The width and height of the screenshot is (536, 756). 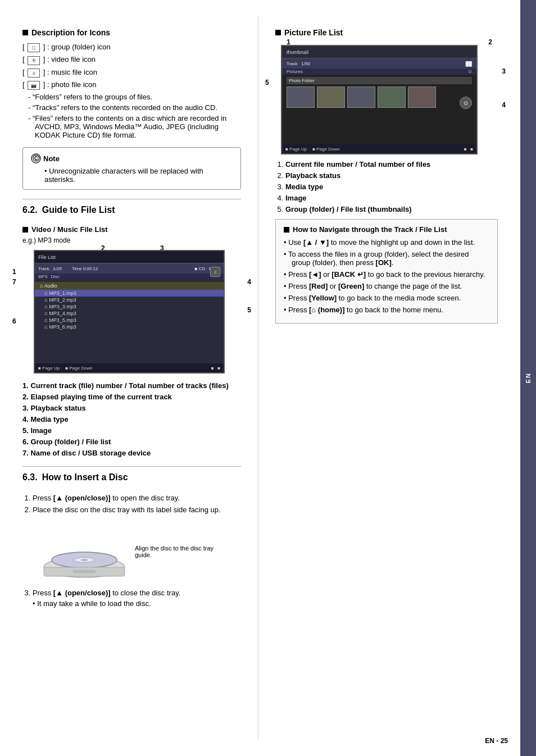 I want to click on pic-footer-pageup: ■ Page Up, so click(x=296, y=149).